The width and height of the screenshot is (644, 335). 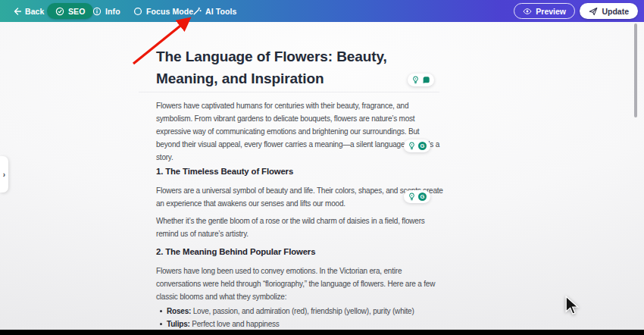 I want to click on list-item-label: Roses:, so click(x=179, y=311).